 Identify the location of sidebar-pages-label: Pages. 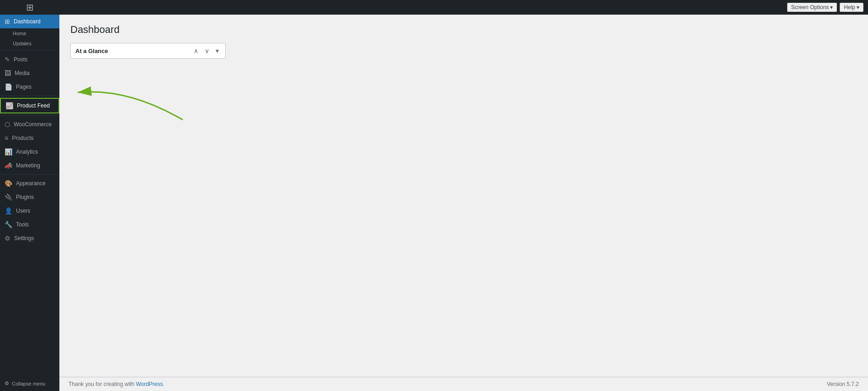
(24, 87).